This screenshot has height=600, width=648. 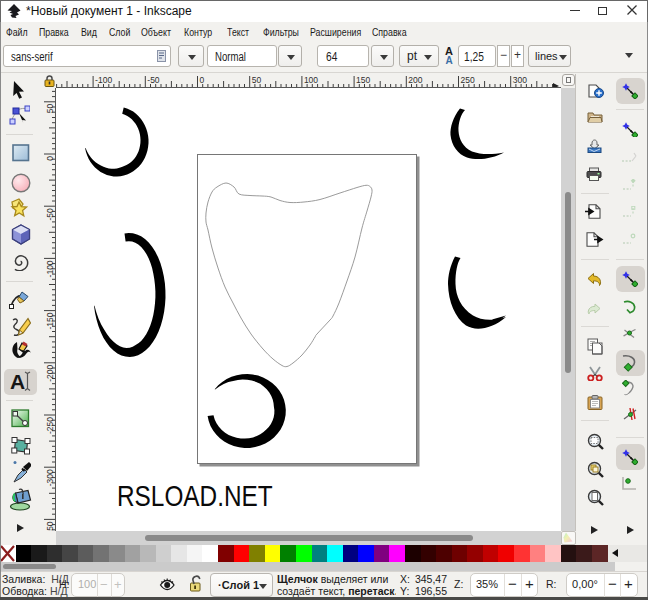 I want to click on svg-text: -350, so click(x=50, y=526).